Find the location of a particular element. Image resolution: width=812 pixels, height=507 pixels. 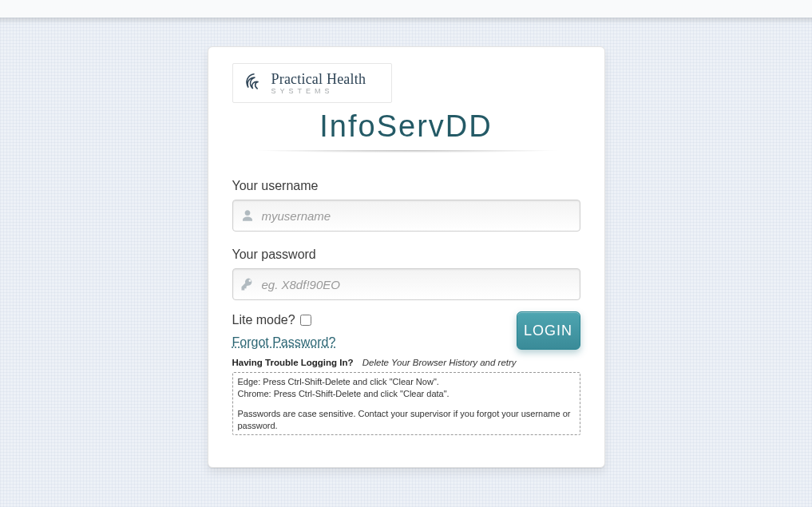

help-line-password: Passwords are case sensitive. Contact yo… is located at coordinates (406, 420).